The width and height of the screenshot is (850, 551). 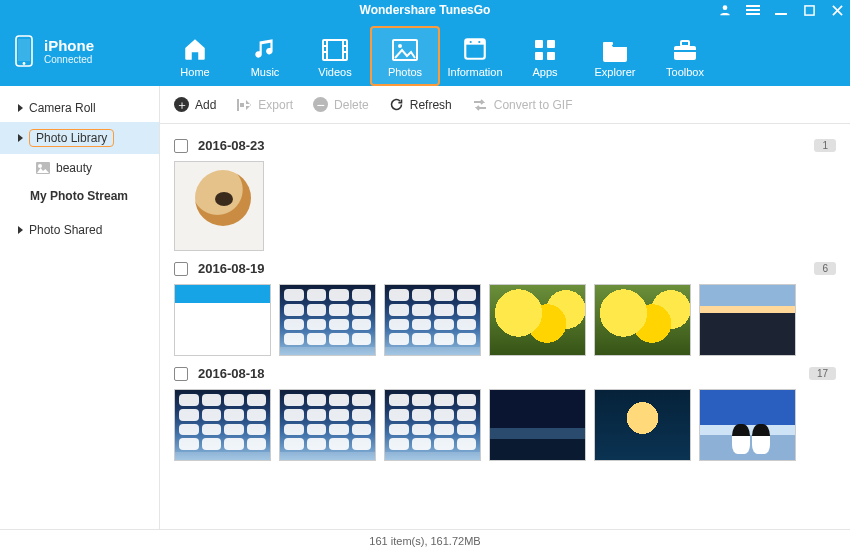 I want to click on minus-icon: −, so click(x=320, y=104).